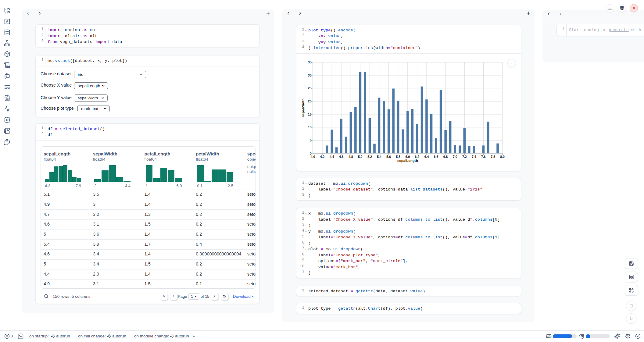 This screenshot has width=644, height=342. I want to click on svg-text: 4.8, so click(351, 157).